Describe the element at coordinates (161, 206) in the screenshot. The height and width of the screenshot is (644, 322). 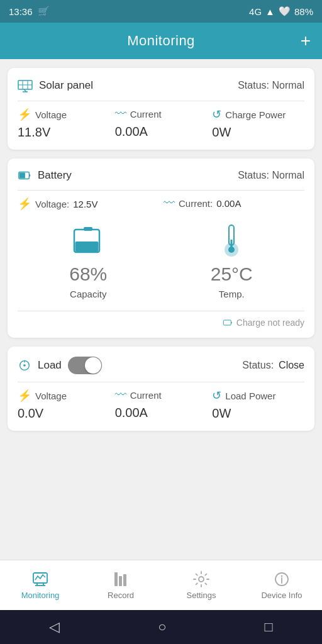
I see `battery-metrics-row: ⚡ Voltage: 12.5V 〰 Current: 0.00A` at that location.